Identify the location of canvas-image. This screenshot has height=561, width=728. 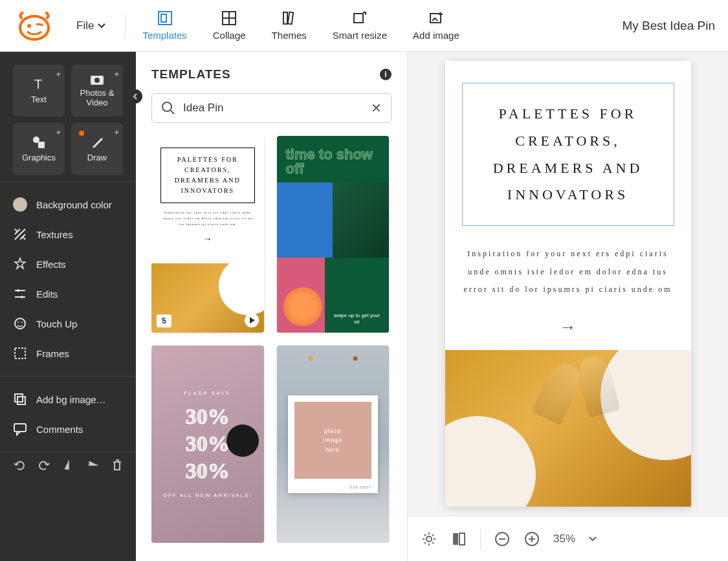
(568, 428).